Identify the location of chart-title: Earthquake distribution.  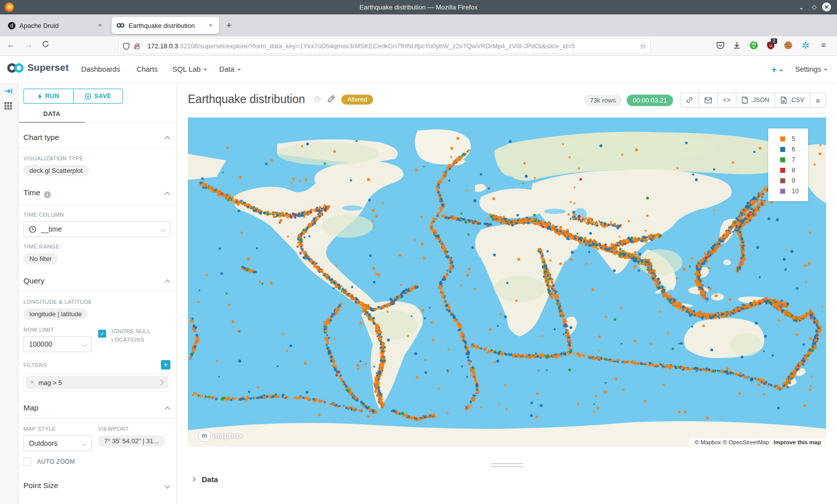
(246, 100).